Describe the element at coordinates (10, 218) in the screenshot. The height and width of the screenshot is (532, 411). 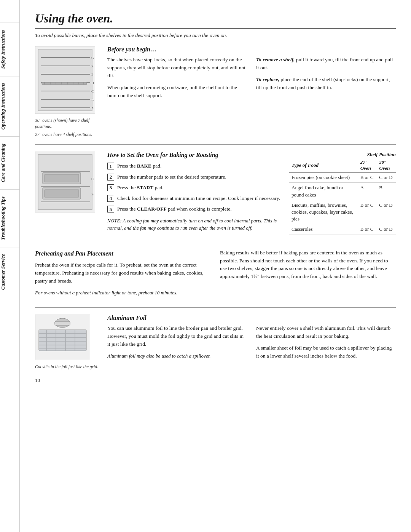
I see `sidebar-item-troubleshooting: Troubleshooting Tips` at that location.